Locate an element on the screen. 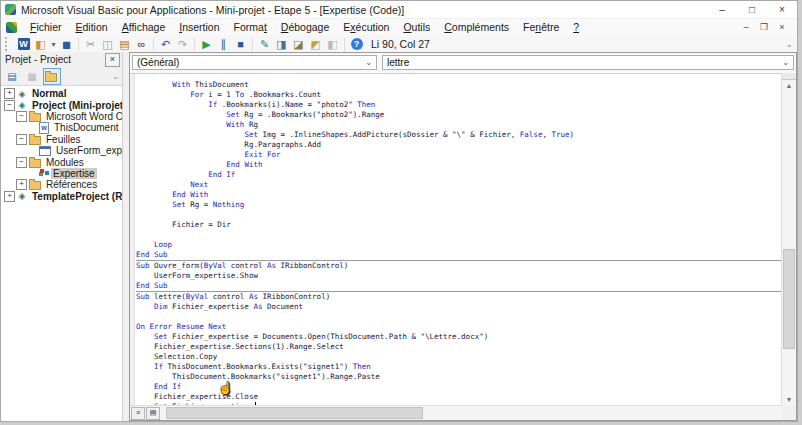 This screenshot has height=425, width=802. title-bar: Microsoft Visual Basic pour Applications… is located at coordinates (399, 10).